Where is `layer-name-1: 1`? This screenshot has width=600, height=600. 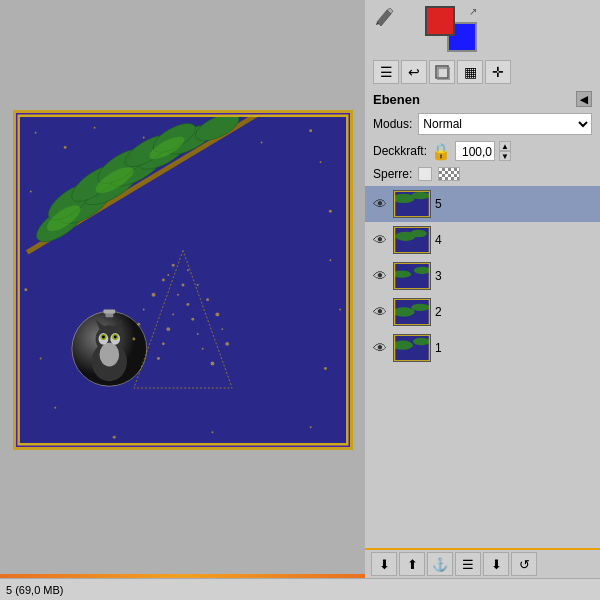
layer-name-1: 1 is located at coordinates (438, 348).